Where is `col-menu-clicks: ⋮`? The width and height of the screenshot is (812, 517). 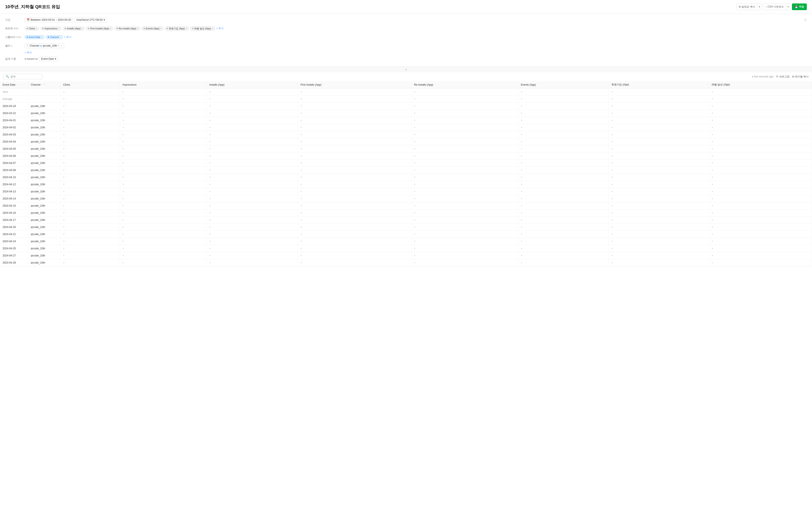
col-menu-clicks: ⋮ is located at coordinates (72, 85).